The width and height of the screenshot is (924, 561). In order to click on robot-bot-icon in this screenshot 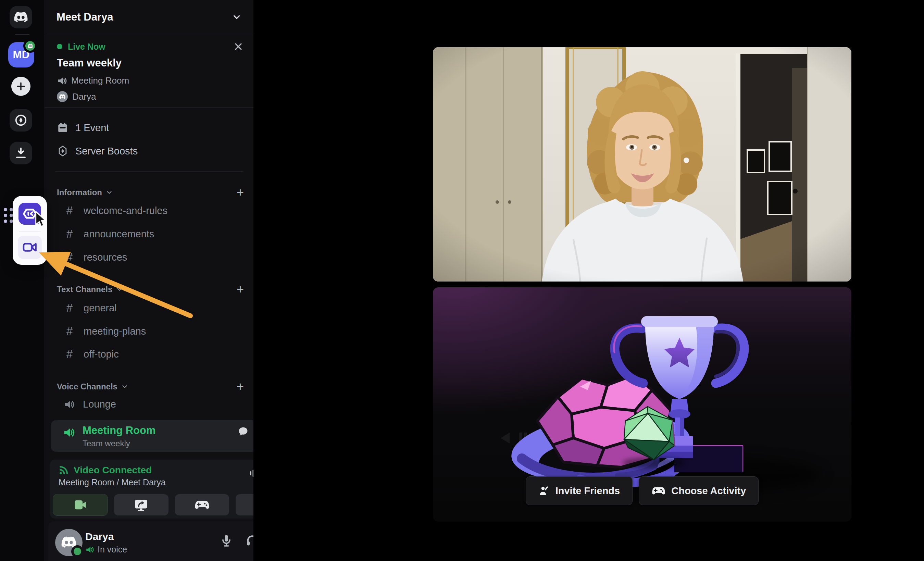, I will do `click(30, 214)`.